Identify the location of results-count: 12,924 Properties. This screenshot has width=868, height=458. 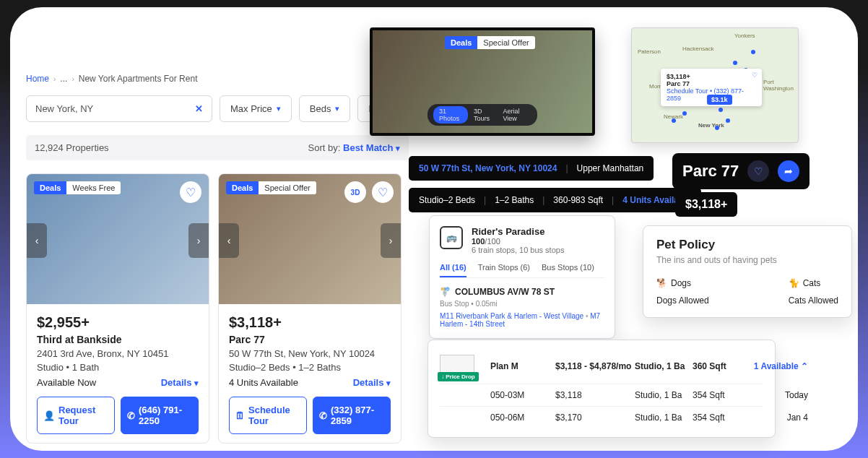
(72, 147).